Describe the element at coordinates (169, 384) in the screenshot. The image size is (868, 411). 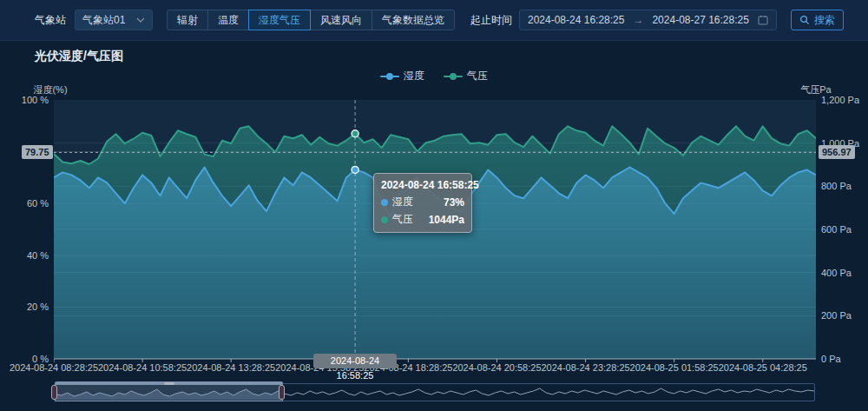
I see `datazoom-move-handle` at that location.